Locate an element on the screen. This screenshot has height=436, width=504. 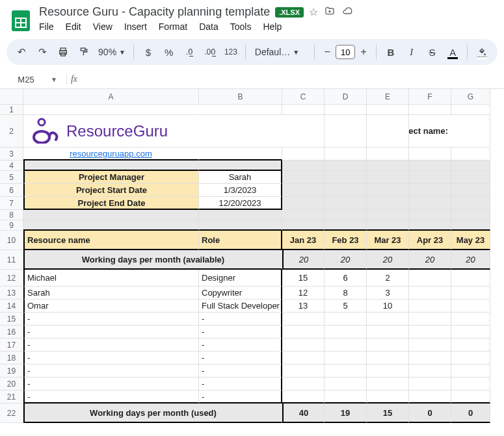
cloud-status-icon is located at coordinates (347, 12).